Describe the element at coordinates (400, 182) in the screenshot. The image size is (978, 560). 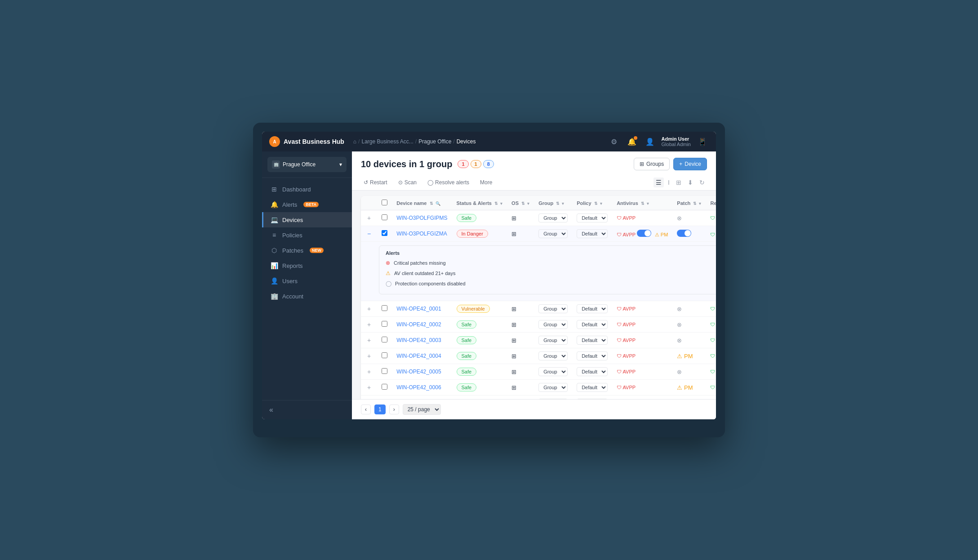
I see `scan-icon: ⊙` at that location.